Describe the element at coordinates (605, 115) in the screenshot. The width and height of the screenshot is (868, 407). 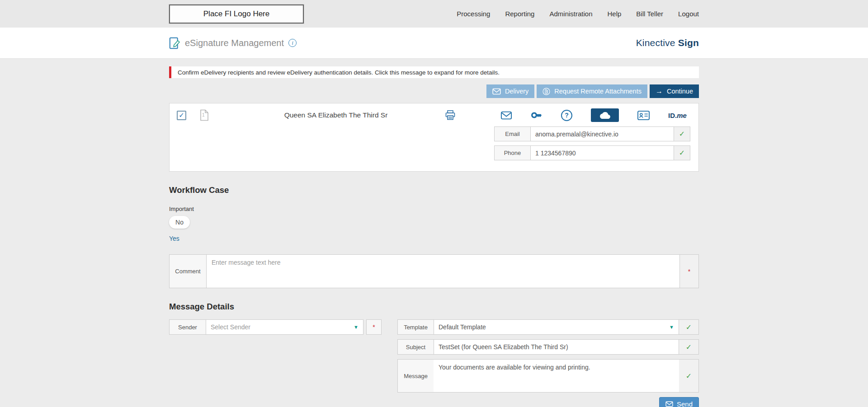
I see `cloud-delivery-auth-icon` at that location.